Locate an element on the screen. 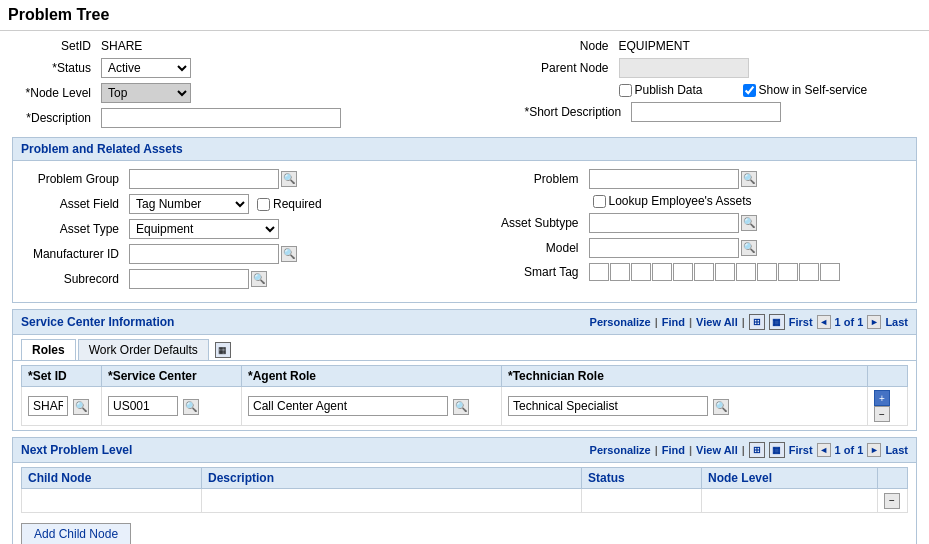 This screenshot has height=544, width=929. find-link-np: Find is located at coordinates (674, 450).